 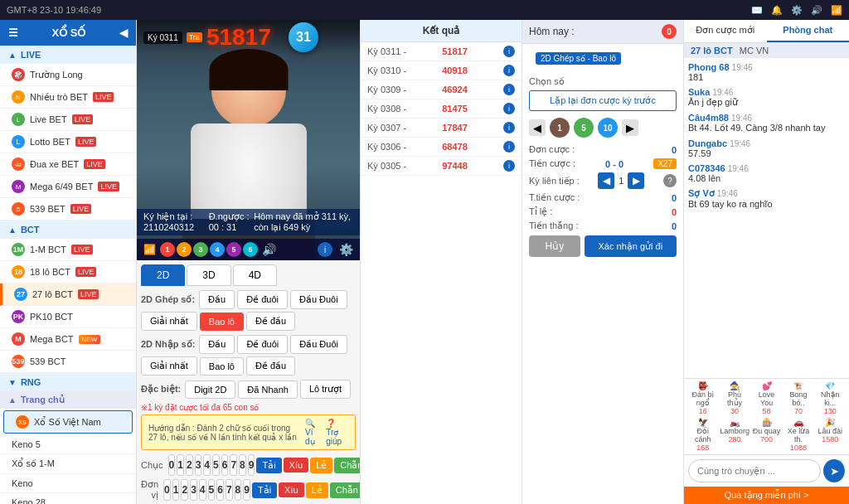 I want to click on tab-don-cuoc-moi: Đơn cược mới, so click(x=725, y=32).